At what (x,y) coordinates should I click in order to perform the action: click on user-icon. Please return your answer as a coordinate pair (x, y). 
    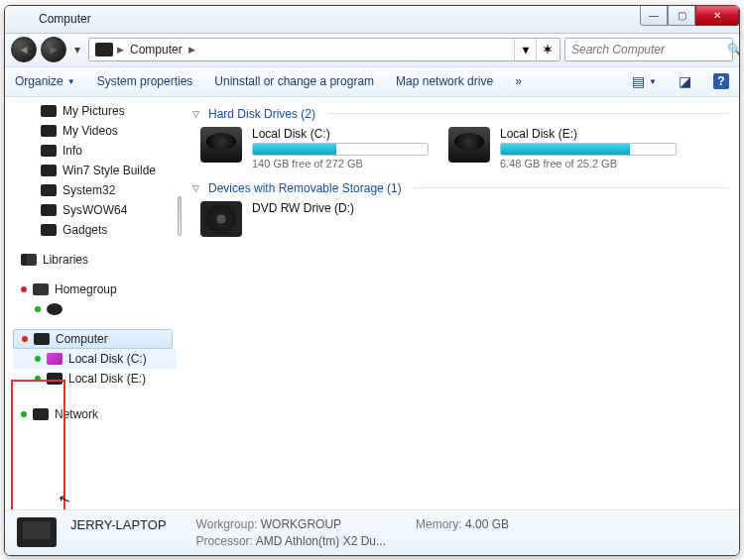
    Looking at the image, I should click on (55, 309).